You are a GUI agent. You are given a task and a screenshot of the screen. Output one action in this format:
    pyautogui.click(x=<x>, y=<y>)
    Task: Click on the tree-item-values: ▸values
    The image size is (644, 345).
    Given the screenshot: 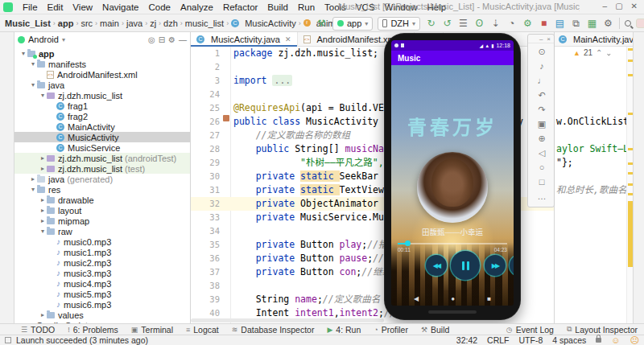 What is the action you would take?
    pyautogui.click(x=103, y=315)
    